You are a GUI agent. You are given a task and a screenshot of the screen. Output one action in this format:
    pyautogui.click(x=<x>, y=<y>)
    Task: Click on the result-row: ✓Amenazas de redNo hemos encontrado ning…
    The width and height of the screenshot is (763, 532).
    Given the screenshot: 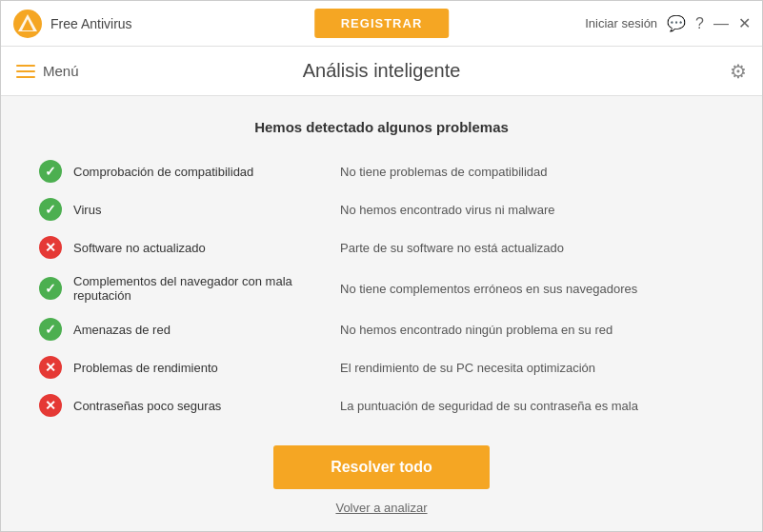 What is the action you would take?
    pyautogui.click(x=381, y=329)
    